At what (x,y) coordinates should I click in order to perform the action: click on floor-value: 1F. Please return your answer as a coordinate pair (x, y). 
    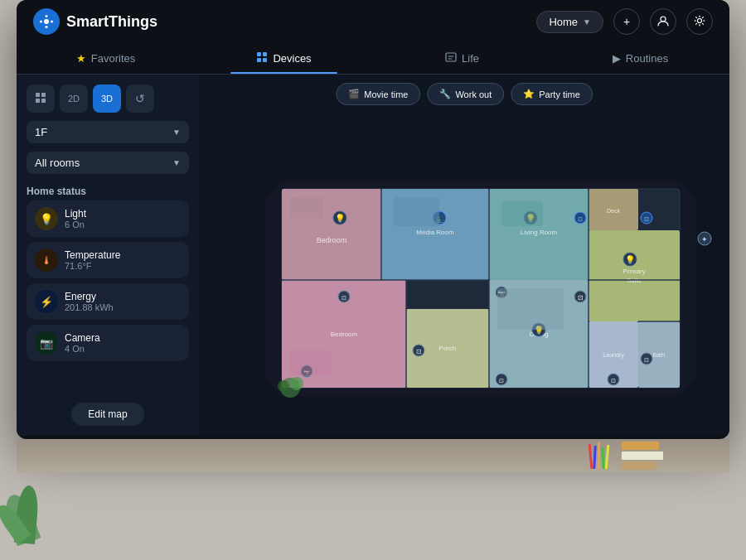
    Looking at the image, I should click on (41, 133).